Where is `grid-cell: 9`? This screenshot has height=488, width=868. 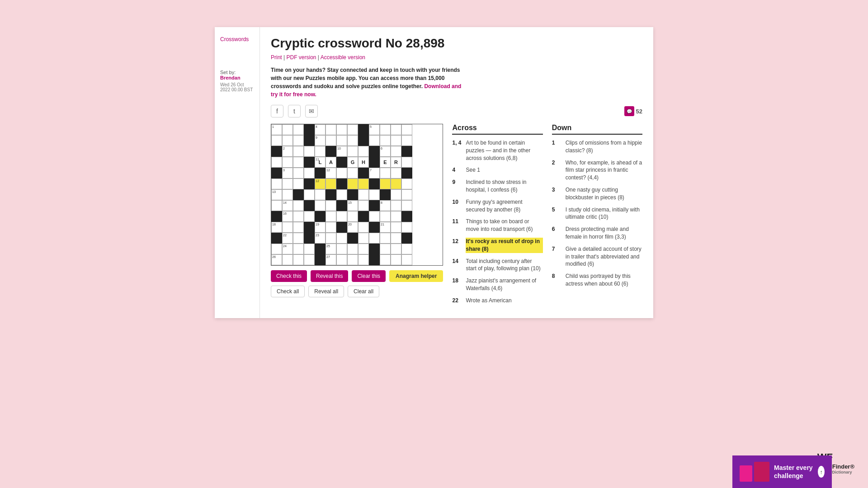 grid-cell: 9 is located at coordinates (320, 141).